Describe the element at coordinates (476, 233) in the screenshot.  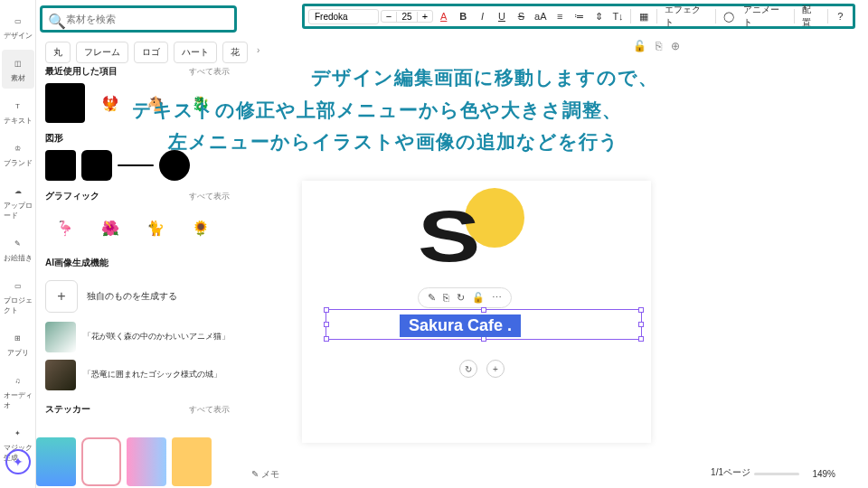
I see `logo-graphic: S` at that location.